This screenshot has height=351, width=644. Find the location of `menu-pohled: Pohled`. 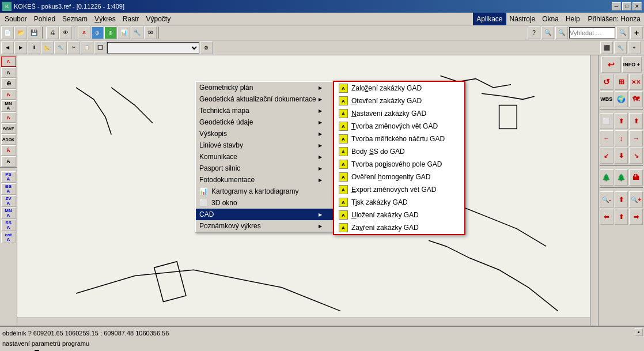

menu-pohled: Pohled is located at coordinates (45, 19).